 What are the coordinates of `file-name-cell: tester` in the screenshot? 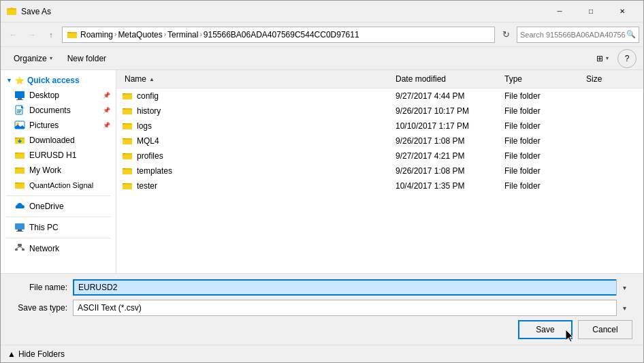 It's located at (257, 186).